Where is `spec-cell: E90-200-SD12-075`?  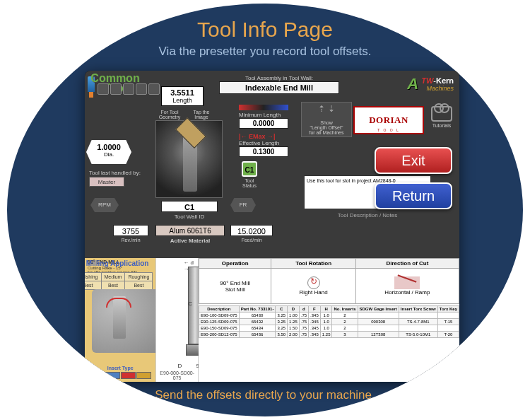 spec-cell: E90-200-SD12-075 is located at coordinates (219, 335).